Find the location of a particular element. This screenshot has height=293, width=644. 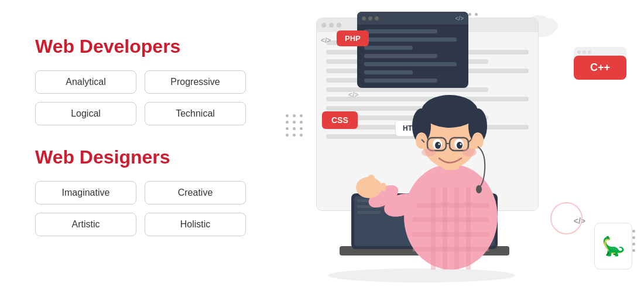

cpp-badge: C++ is located at coordinates (600, 68).